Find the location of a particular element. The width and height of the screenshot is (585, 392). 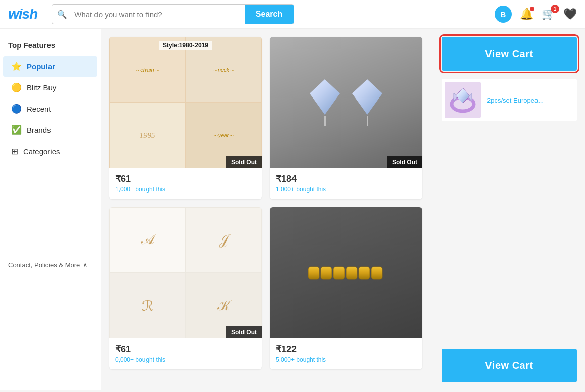

sidebar-item-popular: ⭐ Popular is located at coordinates (51, 67).